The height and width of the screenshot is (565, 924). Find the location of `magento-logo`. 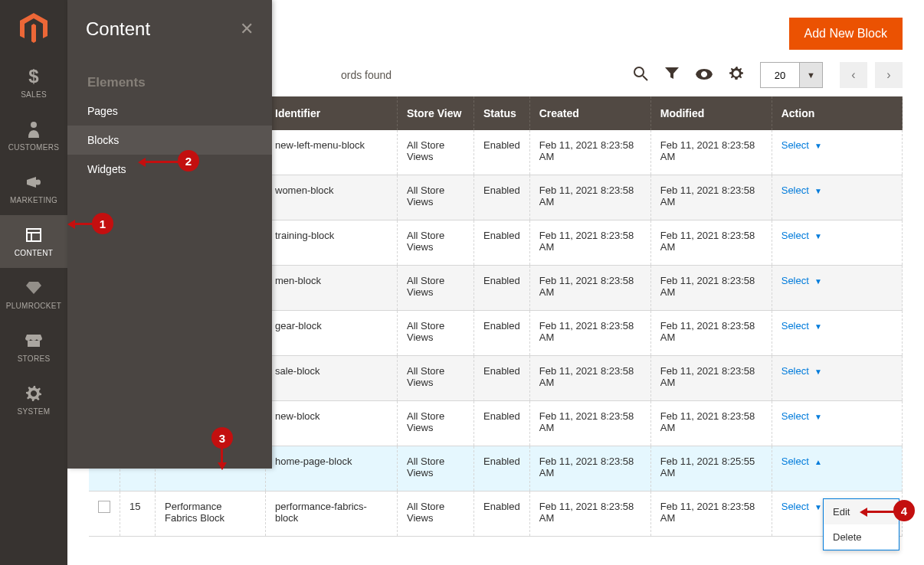

magento-logo is located at coordinates (34, 28).